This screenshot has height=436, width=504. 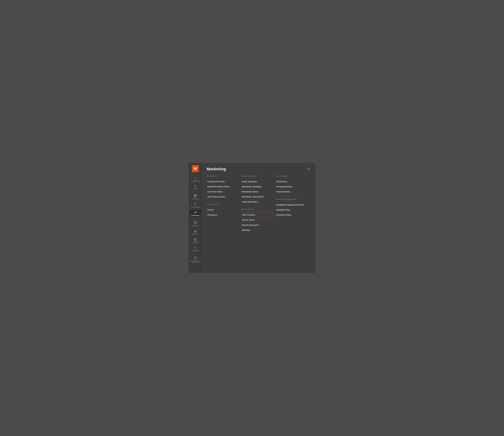 I want to click on link-url-rewrites: URL Rewrites, so click(x=257, y=215).